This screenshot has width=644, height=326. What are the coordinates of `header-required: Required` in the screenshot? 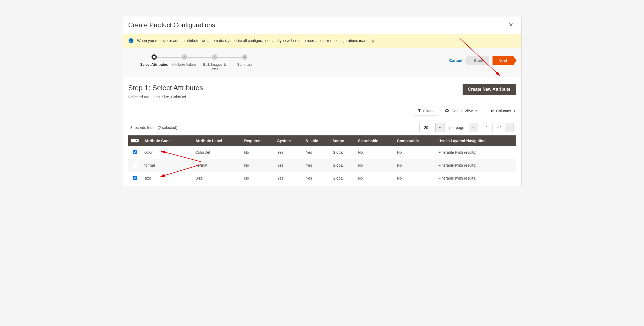 It's located at (258, 141).